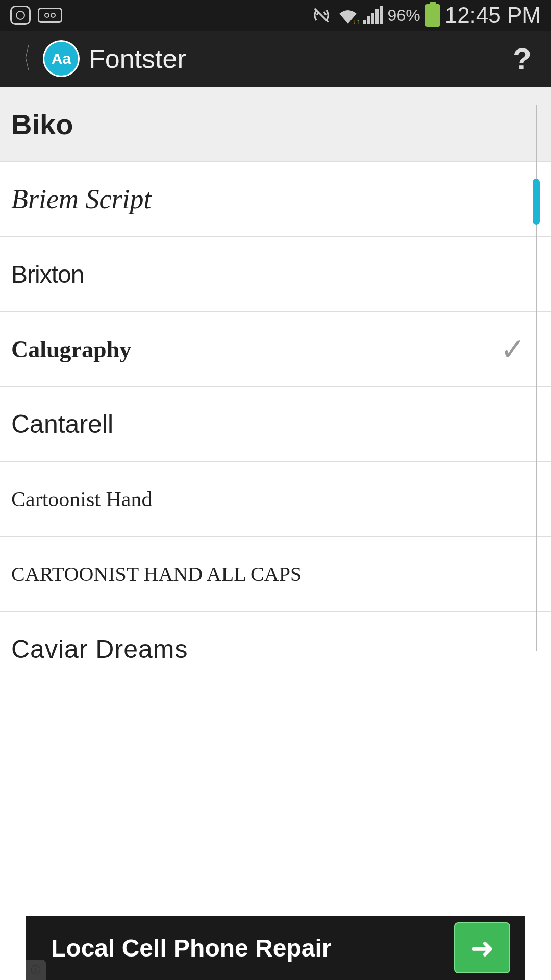  I want to click on ad-text: Local Cell Phone Repair, so click(247, 948).